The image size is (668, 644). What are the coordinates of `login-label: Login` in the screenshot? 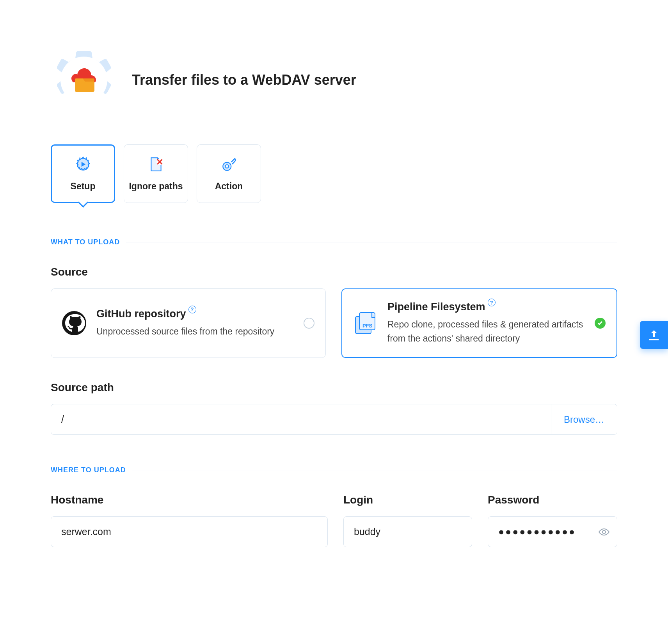 It's located at (408, 500).